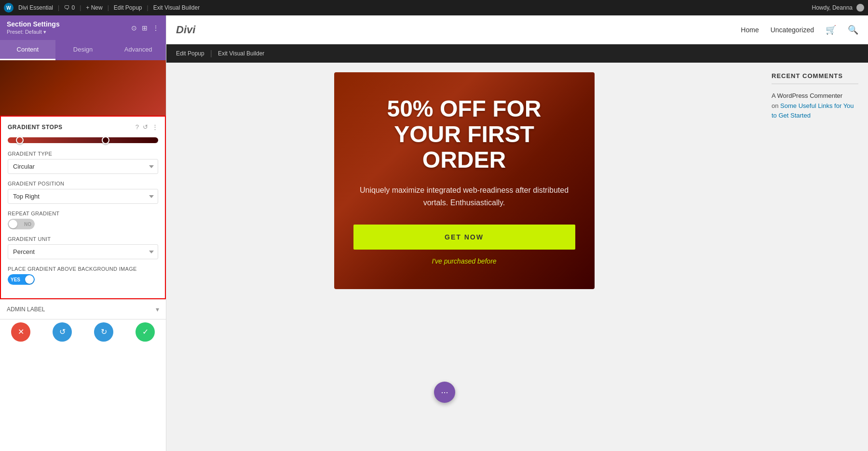  What do you see at coordinates (860, 8) in the screenshot?
I see `user-avatar` at bounding box center [860, 8].